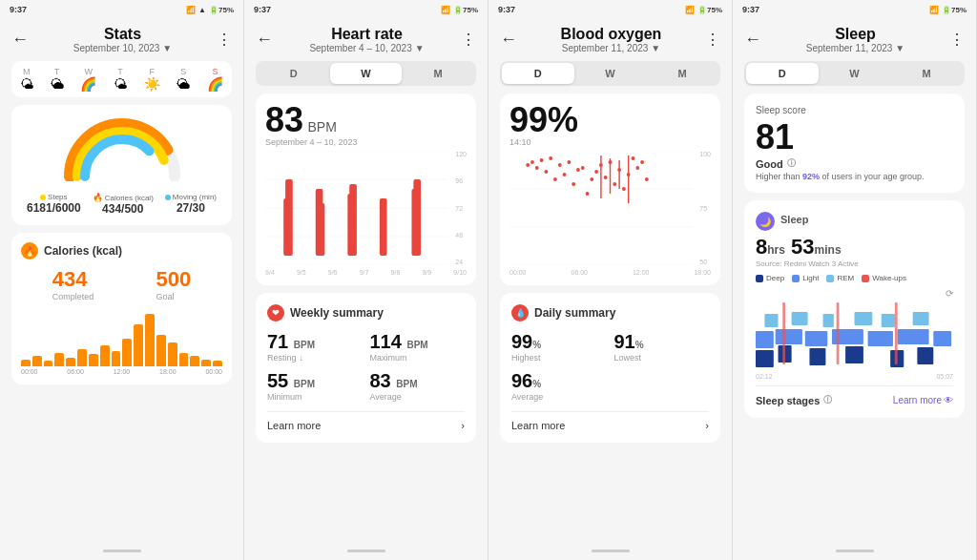 The image size is (977, 560). Describe the element at coordinates (948, 10) in the screenshot. I see `status-icons-4: 📶 🔋75%` at that location.